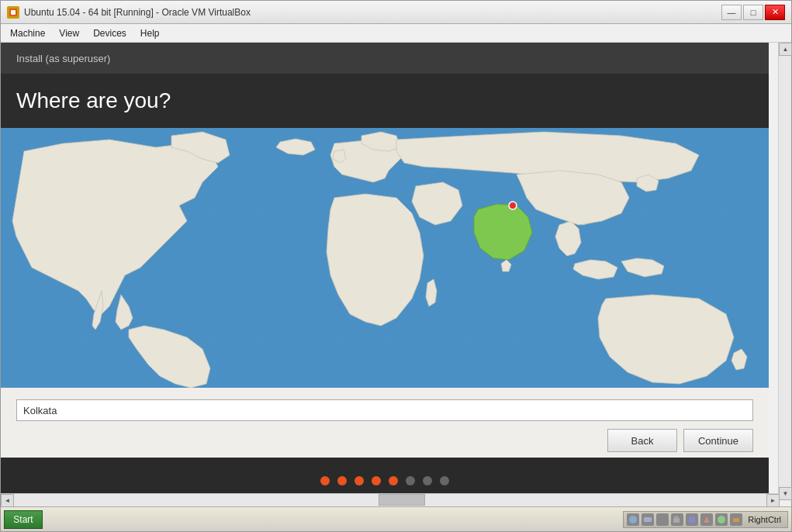  Describe the element at coordinates (753, 12) in the screenshot. I see `maximize-button: □` at that location.